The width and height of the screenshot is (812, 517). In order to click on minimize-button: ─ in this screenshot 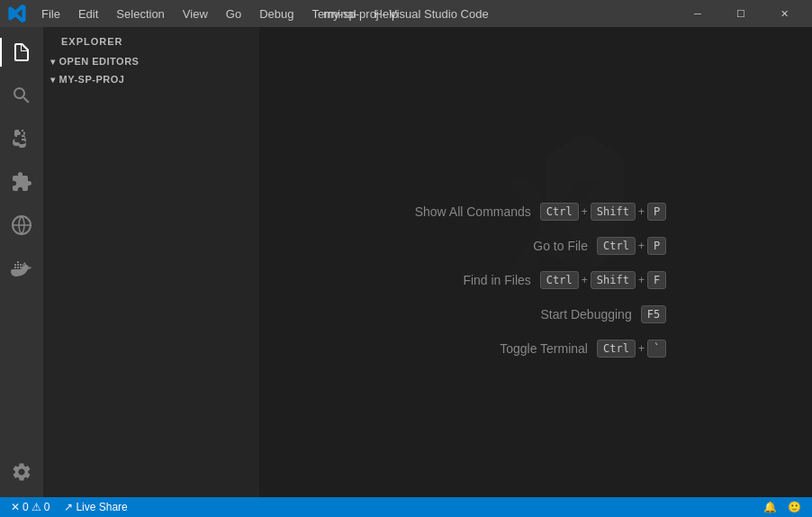, I will do `click(698, 14)`.